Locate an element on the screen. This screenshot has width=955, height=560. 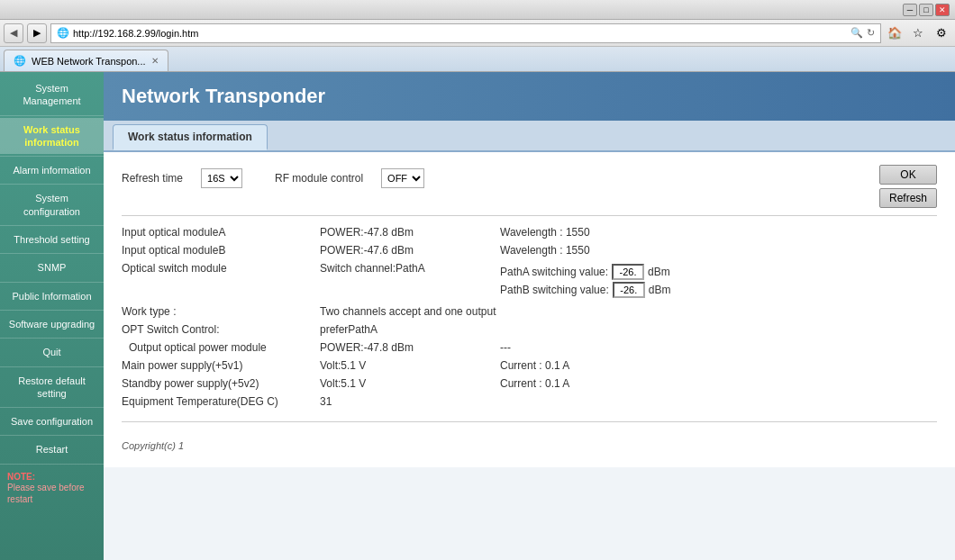
back-button: ◀ is located at coordinates (14, 33).